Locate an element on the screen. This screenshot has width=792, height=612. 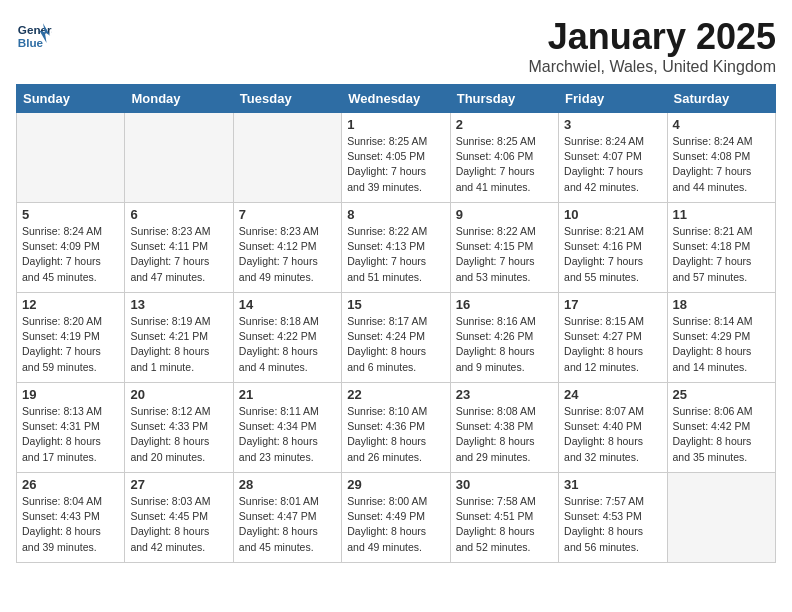
day-number: 9 is located at coordinates (504, 214).